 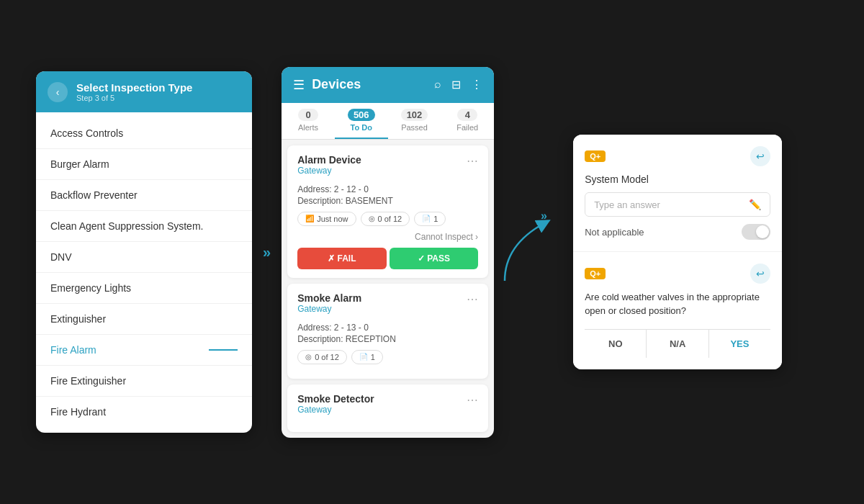 I want to click on q-label-1: System Model, so click(x=678, y=179).